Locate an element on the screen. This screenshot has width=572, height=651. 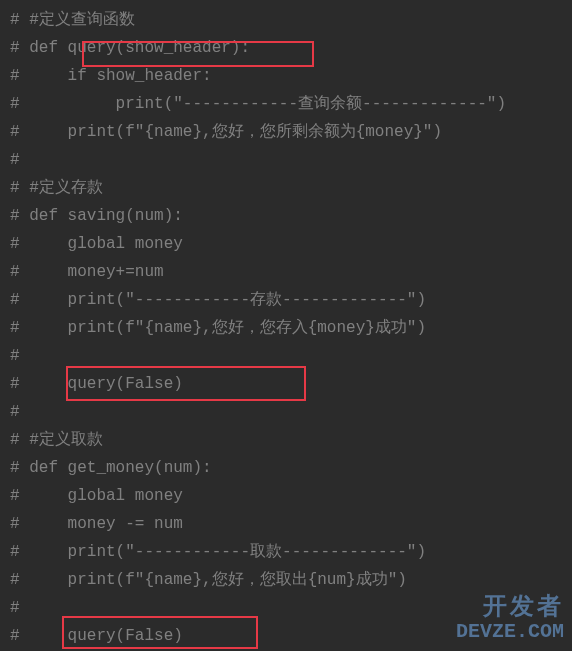
code-line: # print("------------存款-------------") is located at coordinates (286, 300).